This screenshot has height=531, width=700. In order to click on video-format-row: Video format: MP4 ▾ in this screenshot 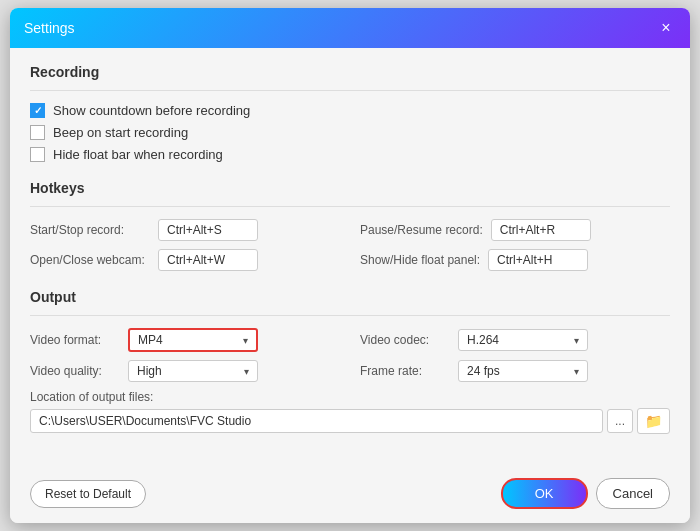, I will do `click(185, 340)`.